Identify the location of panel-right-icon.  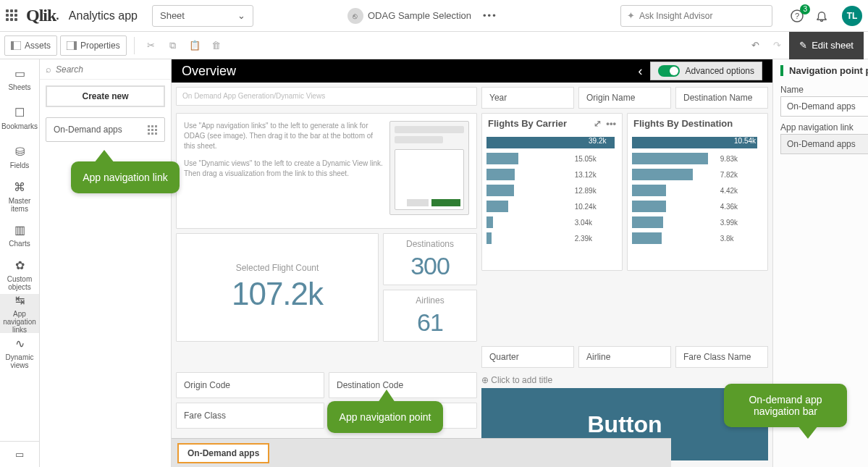
(72, 46).